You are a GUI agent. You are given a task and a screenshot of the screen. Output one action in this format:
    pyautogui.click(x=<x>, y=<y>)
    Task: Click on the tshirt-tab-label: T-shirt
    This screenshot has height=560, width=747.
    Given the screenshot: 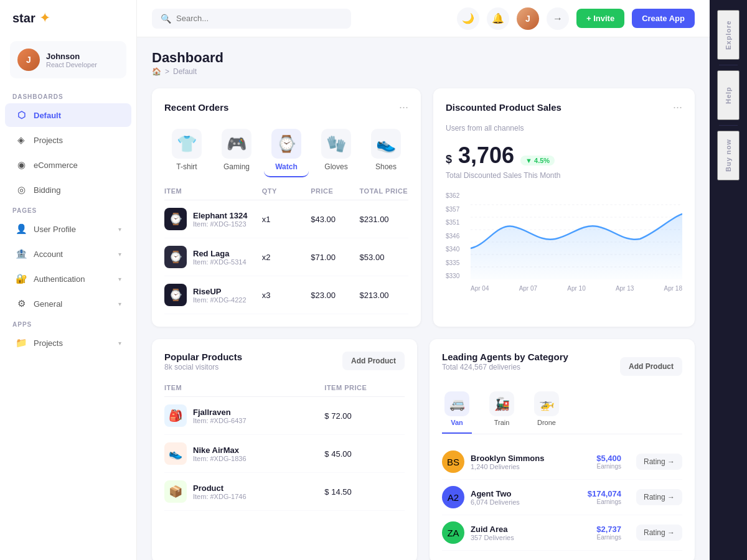 What is the action you would take?
    pyautogui.click(x=187, y=167)
    